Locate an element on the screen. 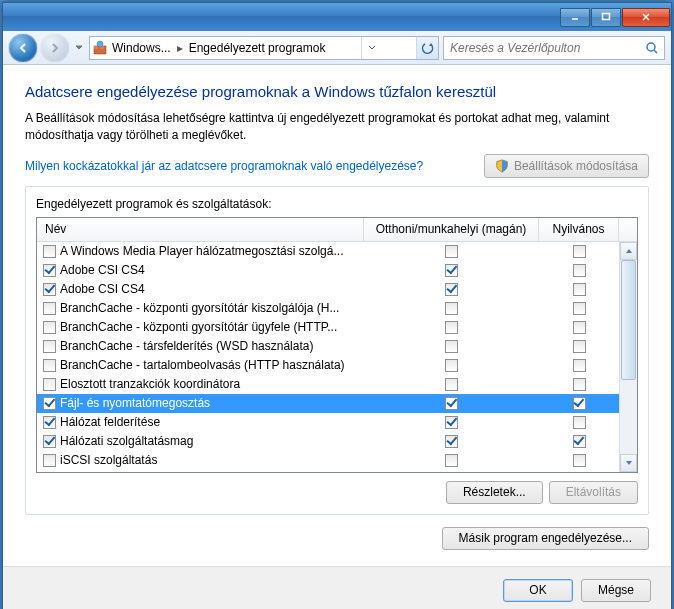 The height and width of the screenshot is (609, 674). maximize-button is located at coordinates (606, 18).